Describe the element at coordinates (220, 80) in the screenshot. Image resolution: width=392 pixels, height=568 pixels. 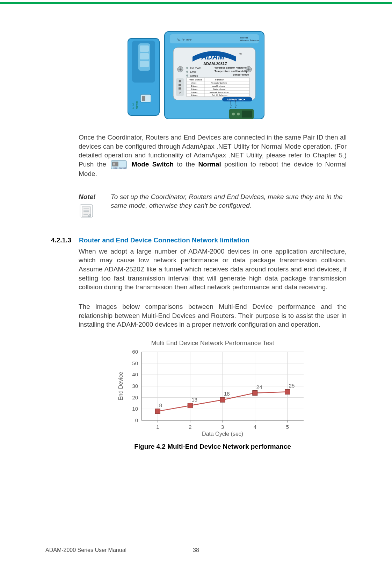
I see `table-hdr-right: Function` at that location.